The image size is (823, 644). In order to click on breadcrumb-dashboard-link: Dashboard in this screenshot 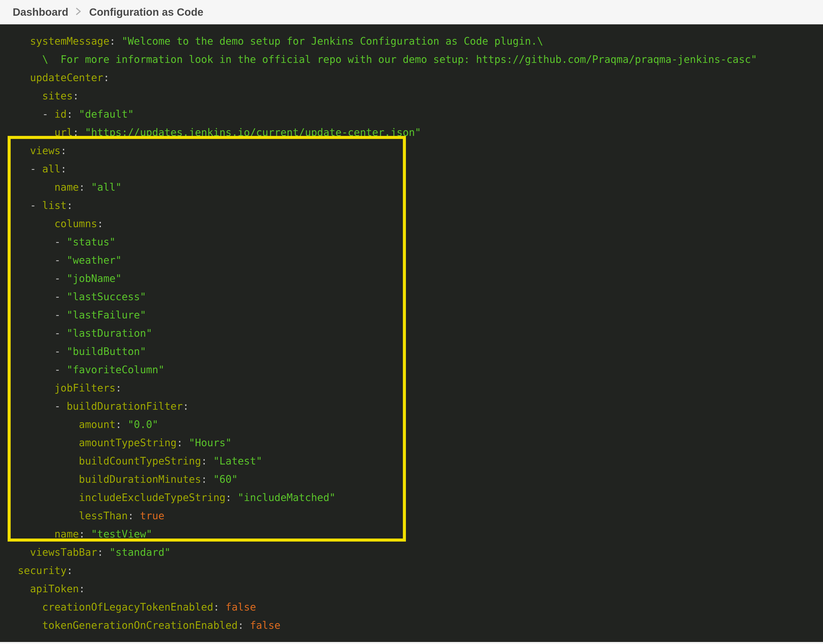, I will do `click(41, 12)`.